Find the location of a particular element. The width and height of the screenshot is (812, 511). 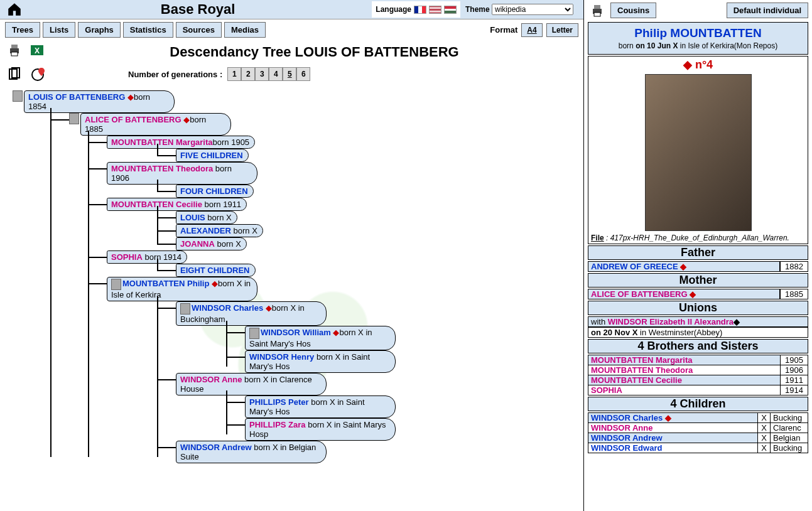

excel-icon: X is located at coordinates (37, 50).